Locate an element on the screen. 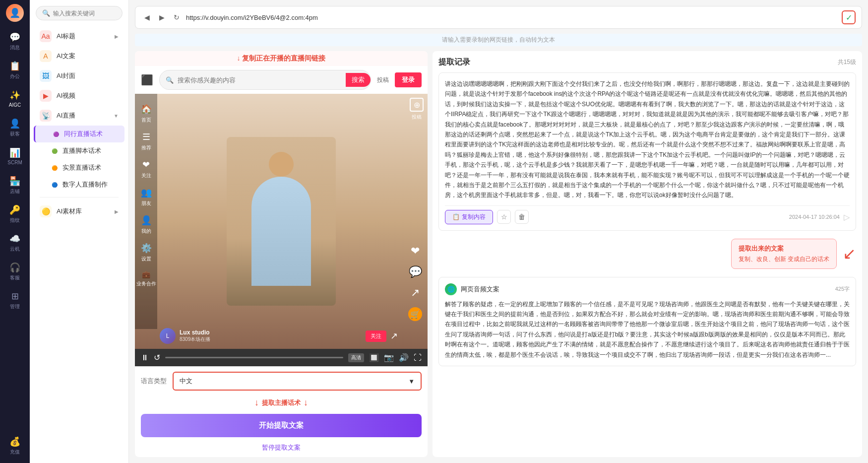 The image size is (868, 463). sidebar-item-recharge: 💰 充值 is located at coordinates (15, 446).